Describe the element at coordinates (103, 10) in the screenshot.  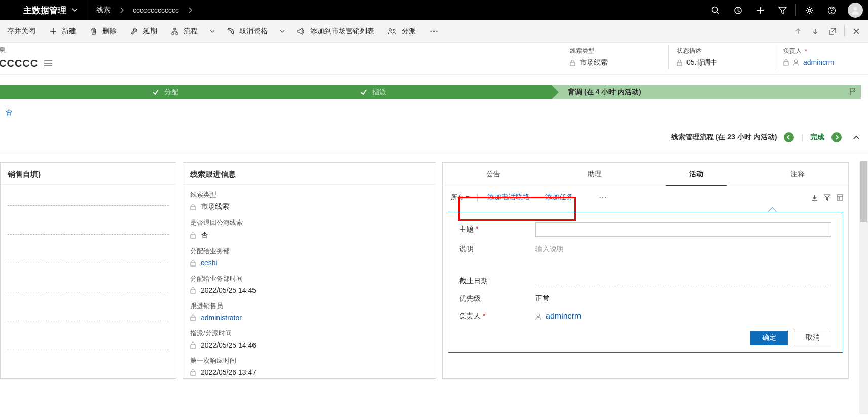
I see `breadcrumb-item: 线索` at that location.